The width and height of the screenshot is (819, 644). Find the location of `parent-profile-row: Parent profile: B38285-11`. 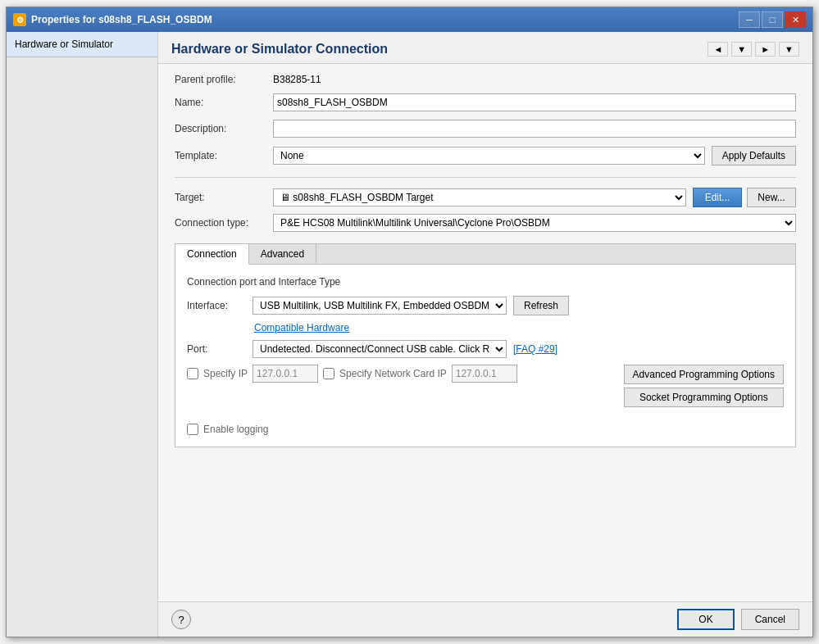

parent-profile-row: Parent profile: B38285-11 is located at coordinates (485, 79).